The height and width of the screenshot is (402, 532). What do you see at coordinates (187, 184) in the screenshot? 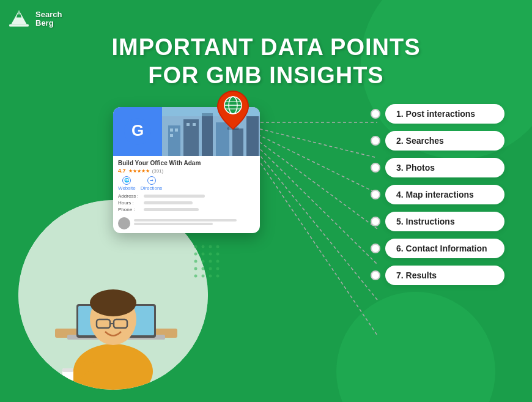
I see `gmb-actions: 🌐 Website ➡ Directions` at bounding box center [187, 184].